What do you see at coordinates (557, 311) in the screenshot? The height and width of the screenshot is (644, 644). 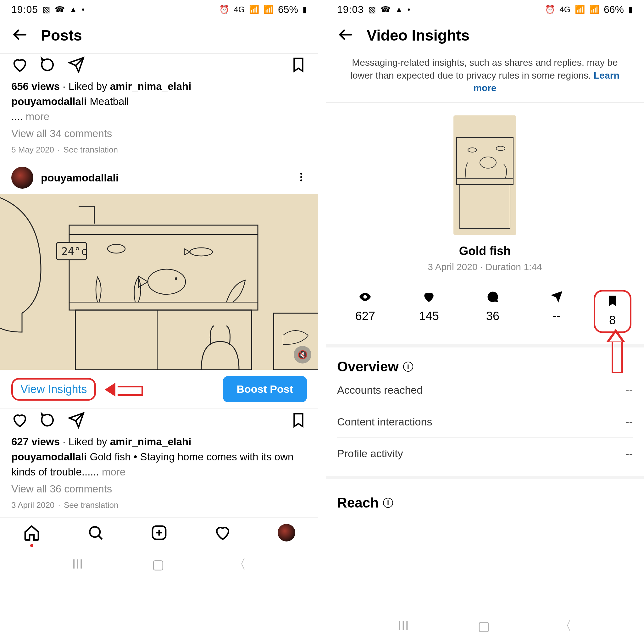 I see `stat-shares: --` at bounding box center [557, 311].